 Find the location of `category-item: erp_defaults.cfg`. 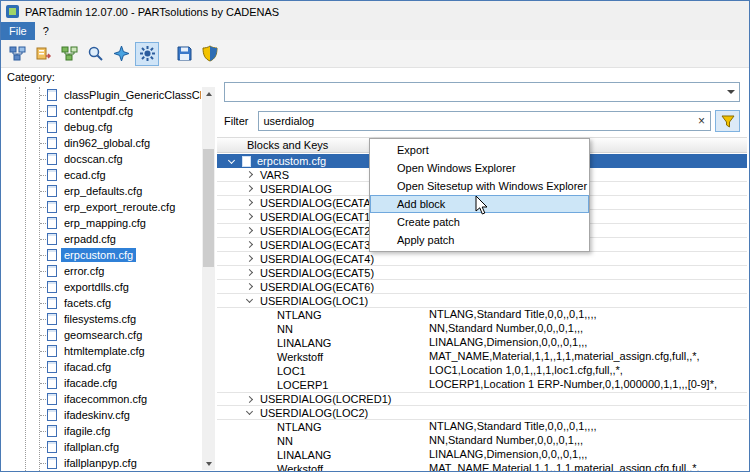

category-item: erp_defaults.cfg is located at coordinates (101, 191).